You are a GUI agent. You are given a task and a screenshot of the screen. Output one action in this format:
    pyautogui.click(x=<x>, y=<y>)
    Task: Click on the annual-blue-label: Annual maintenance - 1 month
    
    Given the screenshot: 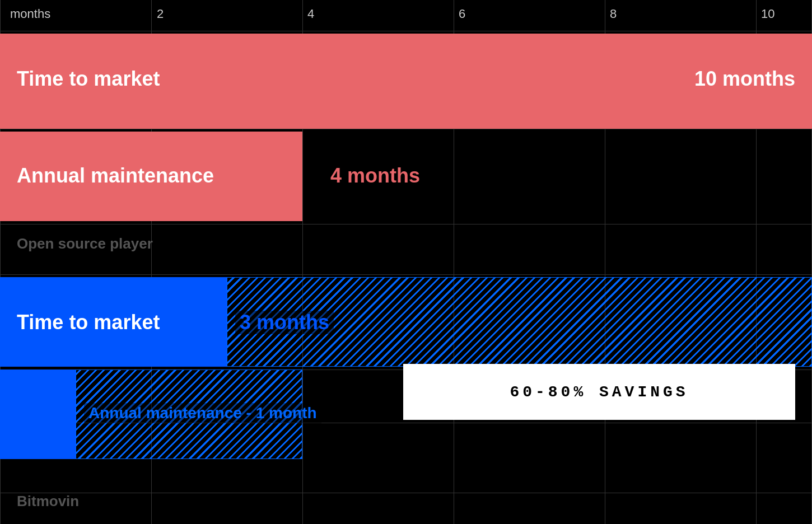 What is the action you would take?
    pyautogui.click(x=203, y=413)
    